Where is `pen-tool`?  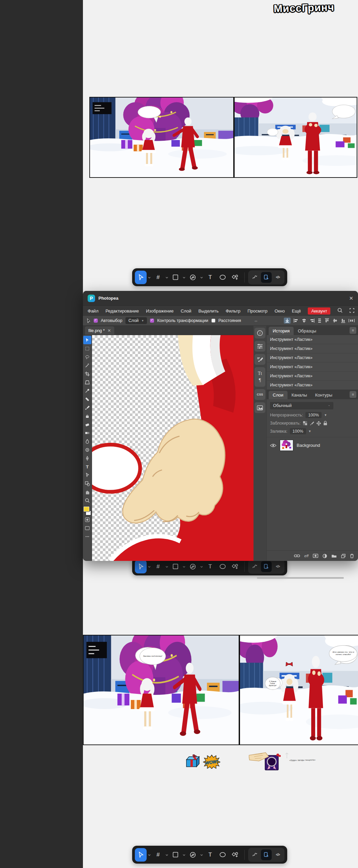 pen-tool is located at coordinates (87, 458).